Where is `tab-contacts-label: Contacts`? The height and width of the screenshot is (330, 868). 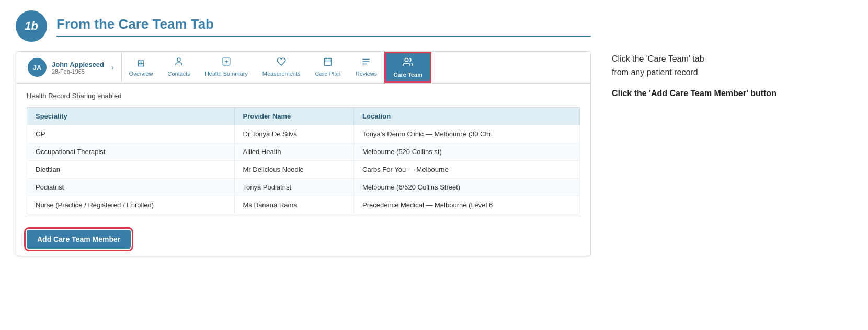
tab-contacts-label: Contacts is located at coordinates (179, 74).